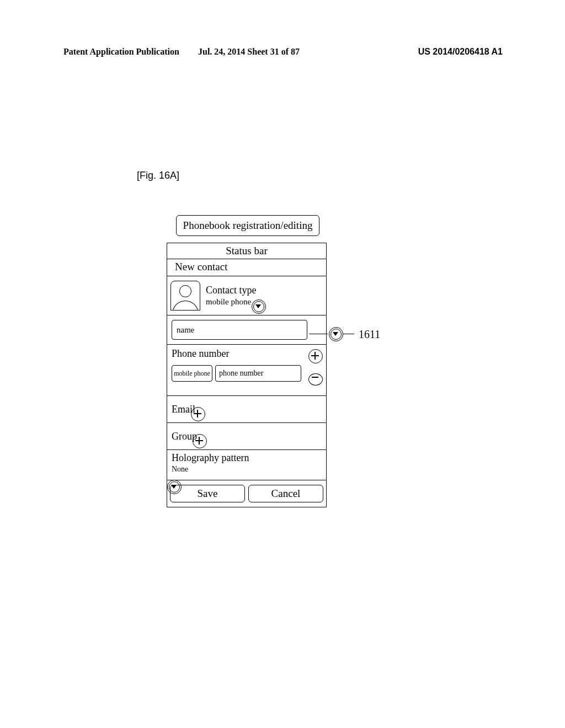  What do you see at coordinates (247, 465) in the screenshot?
I see `holography-row: Holography pattern None` at bounding box center [247, 465].